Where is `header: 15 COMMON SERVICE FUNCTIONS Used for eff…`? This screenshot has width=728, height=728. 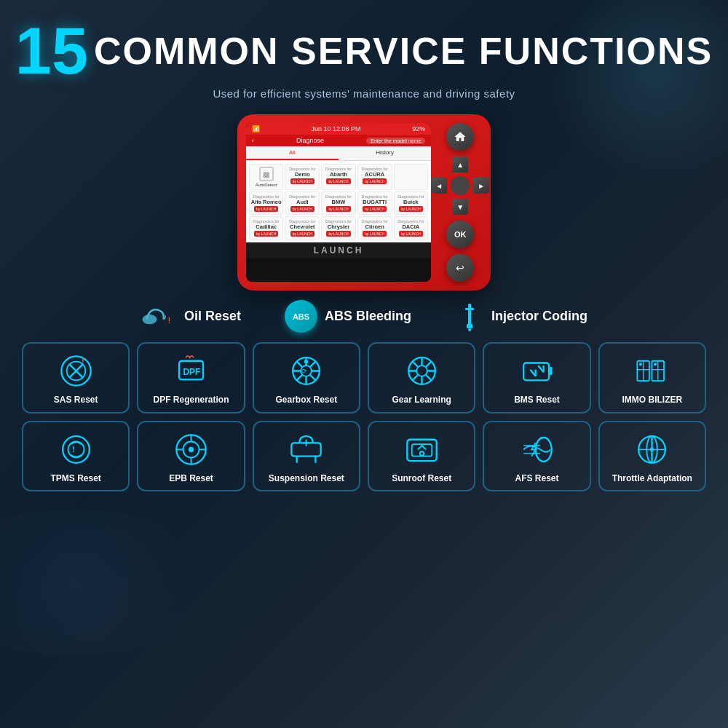 header: 15 COMMON SERVICE FUNCTIONS Used for eff… is located at coordinates (364, 54).